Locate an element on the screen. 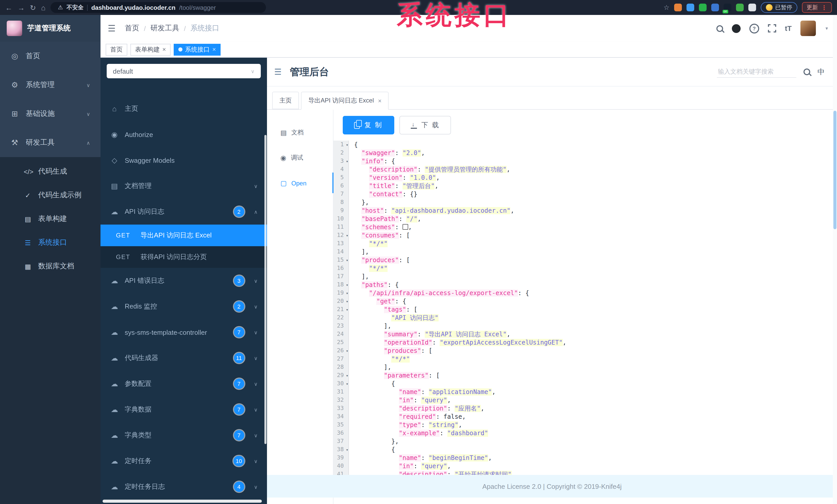  swagger-nav-字典数据: ☁字典数据7∨ is located at coordinates (184, 409).